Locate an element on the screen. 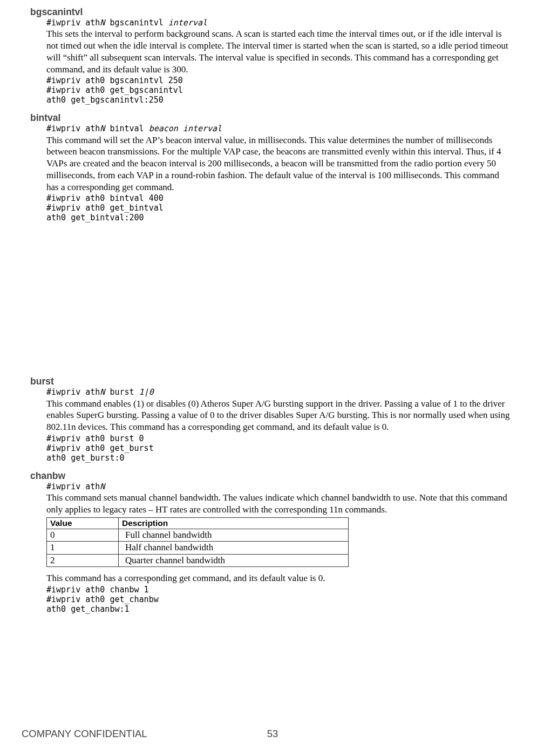 The width and height of the screenshot is (544, 756). syntax-text: burst is located at coordinates (122, 392).